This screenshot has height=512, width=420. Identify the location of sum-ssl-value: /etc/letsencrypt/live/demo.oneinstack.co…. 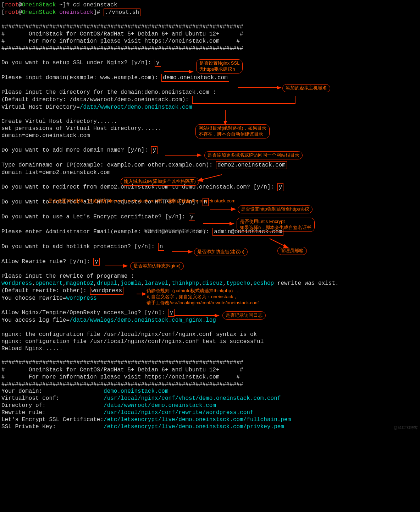
(197, 420).